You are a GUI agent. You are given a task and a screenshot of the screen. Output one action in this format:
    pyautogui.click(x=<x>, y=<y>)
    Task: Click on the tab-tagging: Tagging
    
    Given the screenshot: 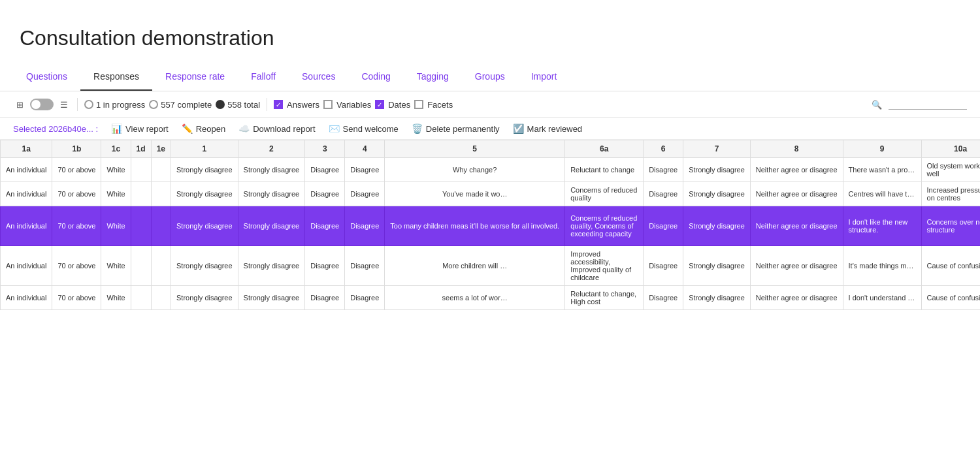 What is the action you would take?
    pyautogui.click(x=433, y=77)
    